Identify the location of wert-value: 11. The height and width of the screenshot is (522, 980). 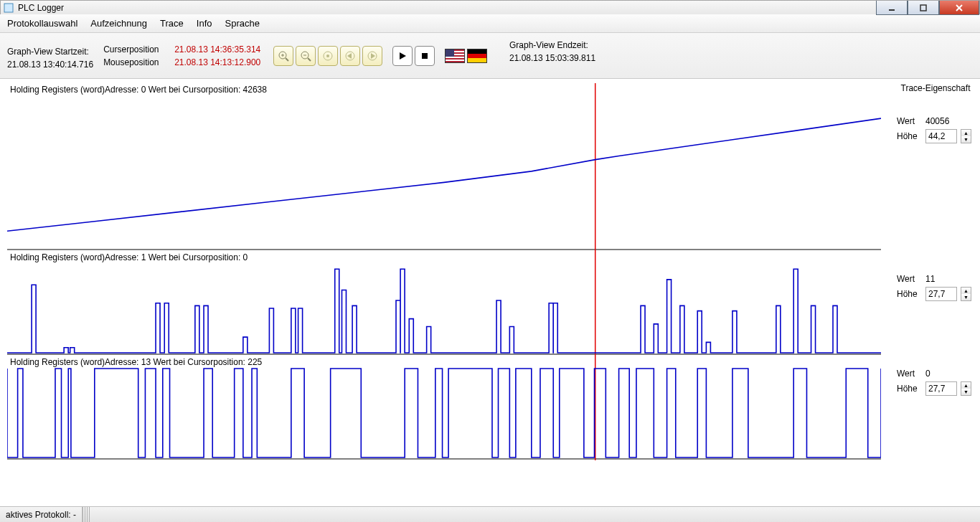
(930, 279).